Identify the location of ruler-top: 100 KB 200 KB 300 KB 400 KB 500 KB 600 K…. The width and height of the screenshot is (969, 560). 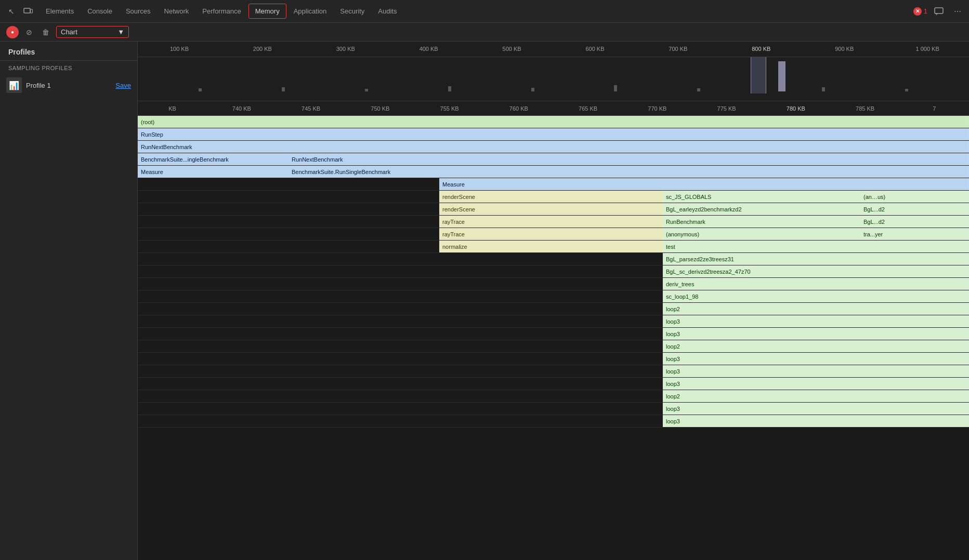
(553, 49).